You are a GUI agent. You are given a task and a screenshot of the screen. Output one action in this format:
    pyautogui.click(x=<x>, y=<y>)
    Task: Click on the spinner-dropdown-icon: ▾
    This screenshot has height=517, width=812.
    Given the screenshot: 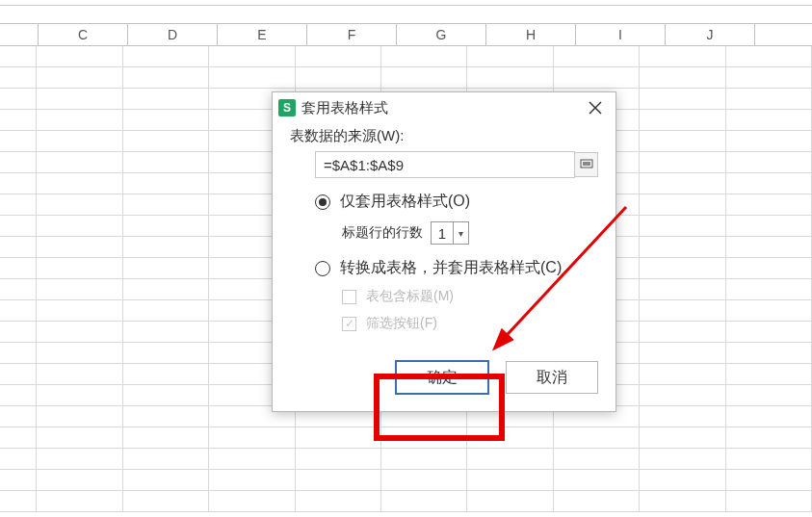 What is the action you would take?
    pyautogui.click(x=460, y=233)
    